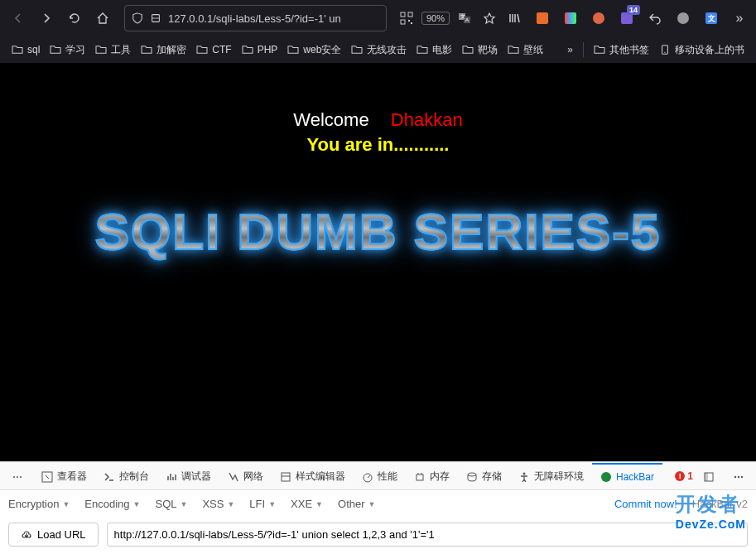  What do you see at coordinates (628, 475) in the screenshot?
I see `devtools-tab-hackbar: HackBar` at bounding box center [628, 475].